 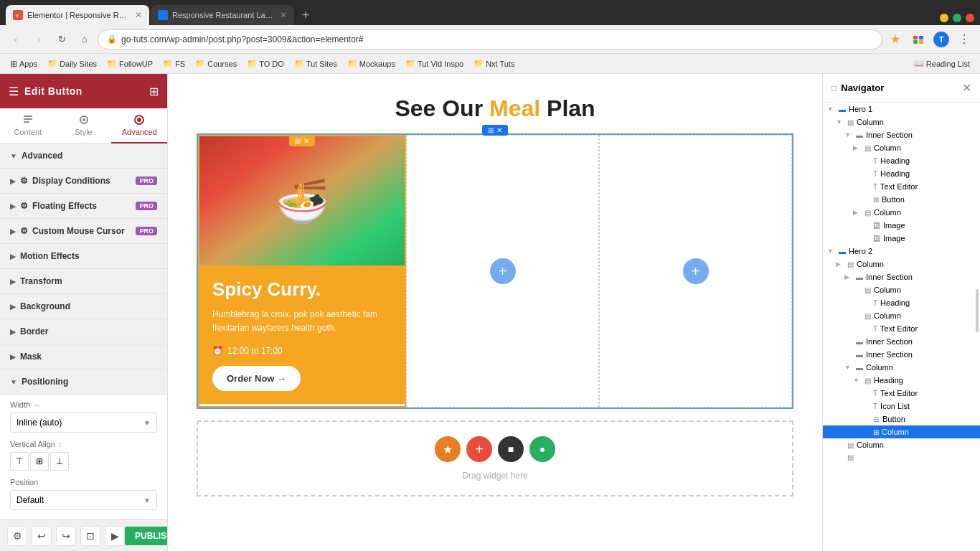 What do you see at coordinates (895, 39) in the screenshot?
I see `bookmark-star-btn: ★` at bounding box center [895, 39].